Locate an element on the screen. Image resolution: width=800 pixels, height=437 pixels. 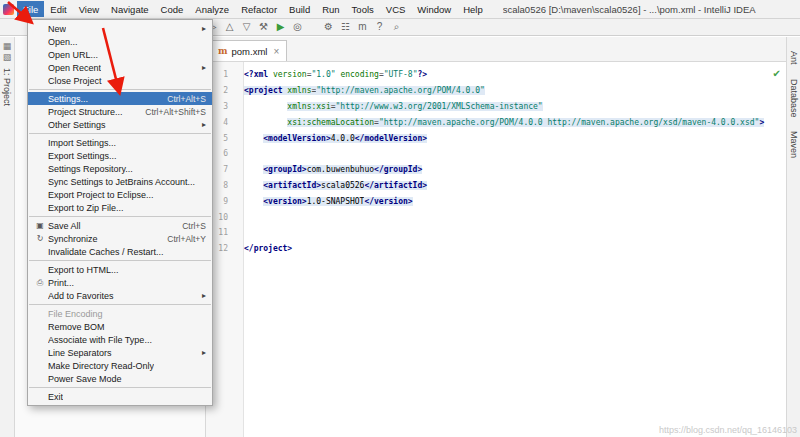
file-menu-item-exit: Exit is located at coordinates (120, 396).